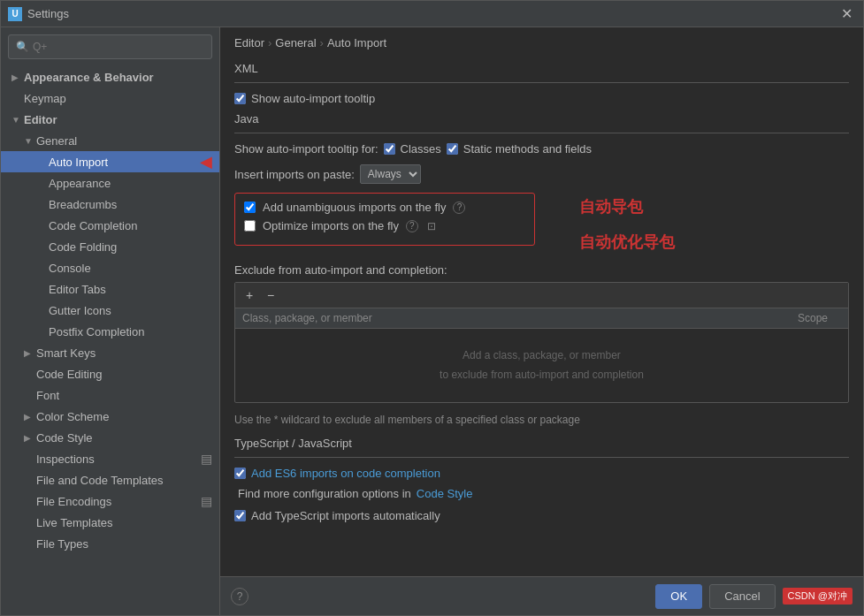  I want to click on sidebar-item-label: Keymap, so click(45, 99).